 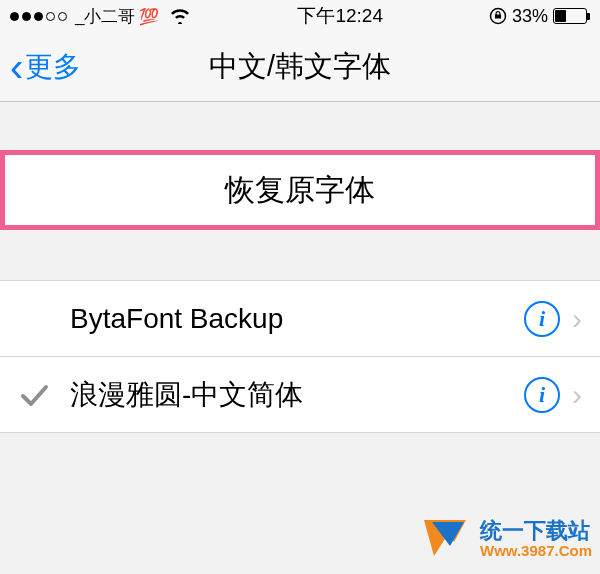 I want to click on orientation-lock-icon, so click(x=498, y=16).